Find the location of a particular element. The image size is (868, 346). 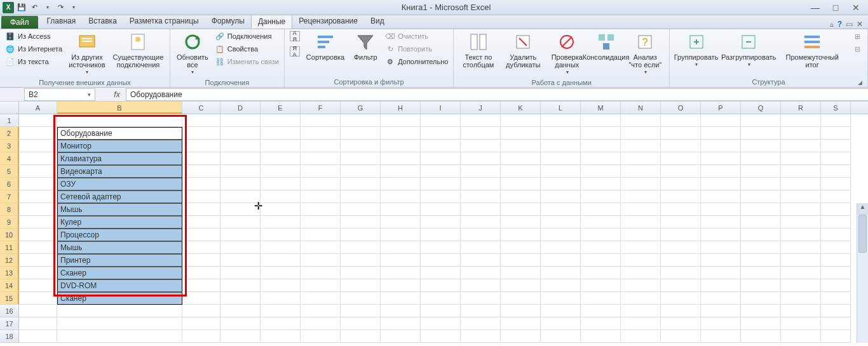

cell-Q9 is located at coordinates (761, 222).